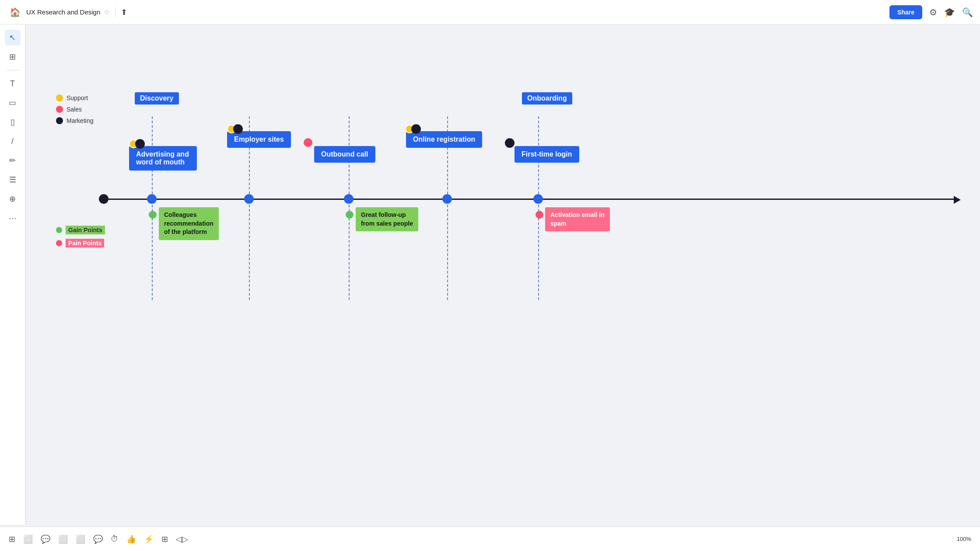 The width and height of the screenshot is (980, 551). What do you see at coordinates (77, 98) in the screenshot?
I see `legend-support-label: Support` at bounding box center [77, 98].